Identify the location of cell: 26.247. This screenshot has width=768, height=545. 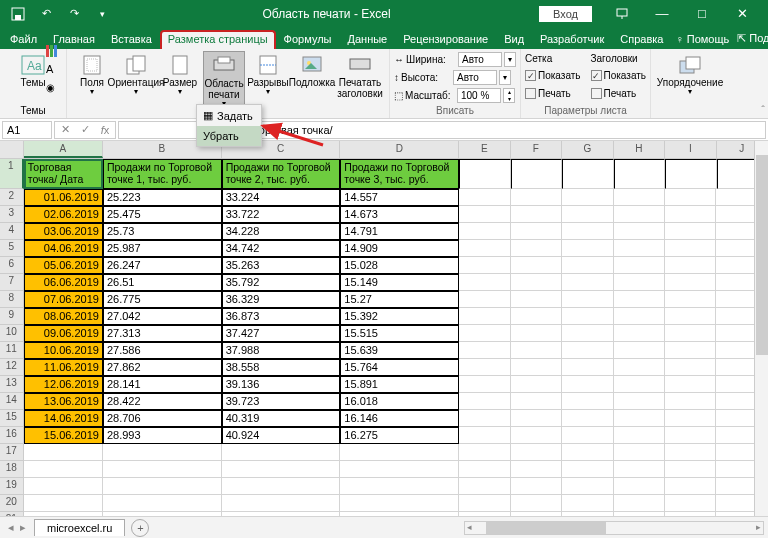
(162, 266).